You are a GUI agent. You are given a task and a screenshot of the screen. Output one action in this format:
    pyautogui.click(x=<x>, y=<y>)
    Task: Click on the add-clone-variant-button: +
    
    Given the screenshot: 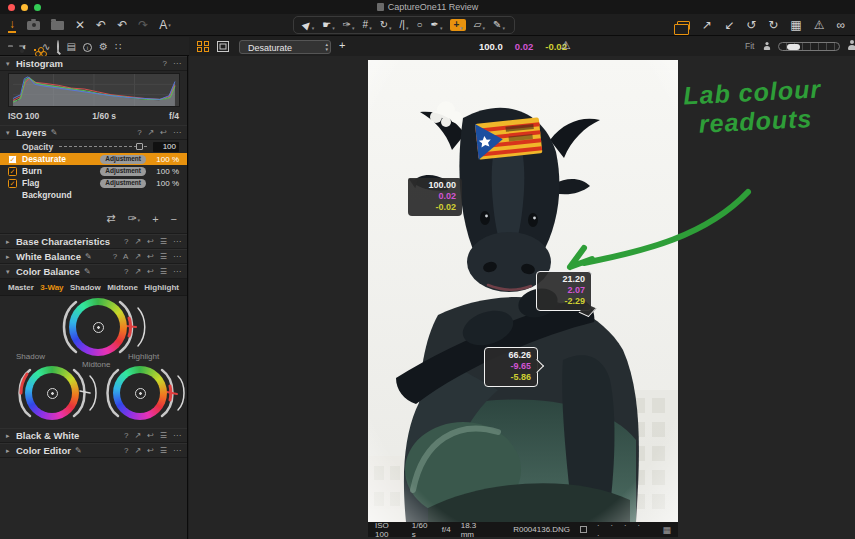 What is the action you would take?
    pyautogui.click(x=342, y=45)
    